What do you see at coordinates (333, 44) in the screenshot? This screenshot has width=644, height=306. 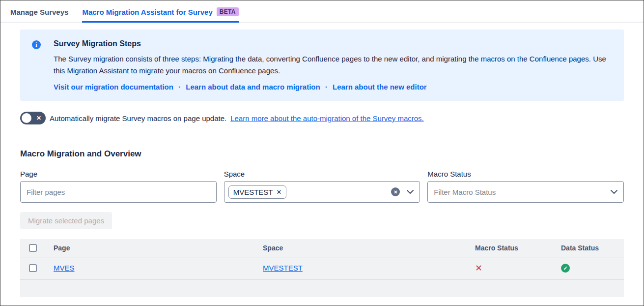 I see `info-panel-title: Survey Migration Steps` at bounding box center [333, 44].